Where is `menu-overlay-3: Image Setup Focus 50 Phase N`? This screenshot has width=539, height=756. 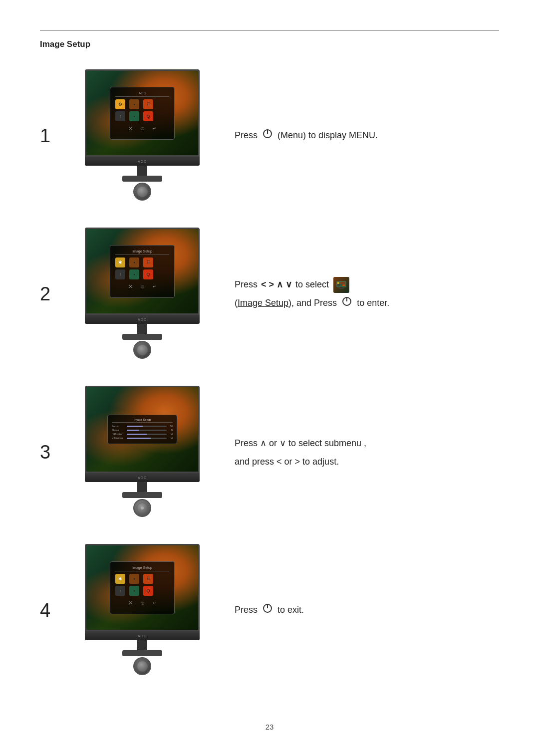 menu-overlay-3: Image Setup Focus 50 Phase N is located at coordinates (142, 429).